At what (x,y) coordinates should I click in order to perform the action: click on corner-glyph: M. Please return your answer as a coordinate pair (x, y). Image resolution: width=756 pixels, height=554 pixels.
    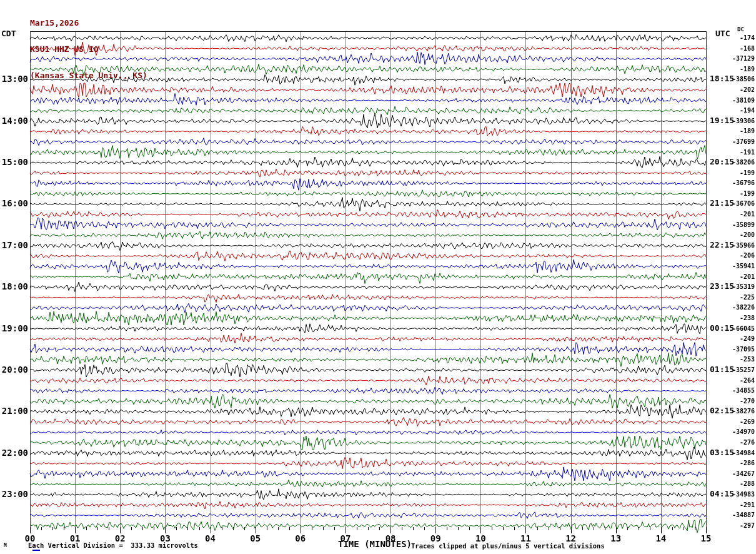
    Looking at the image, I should click on (5, 545).